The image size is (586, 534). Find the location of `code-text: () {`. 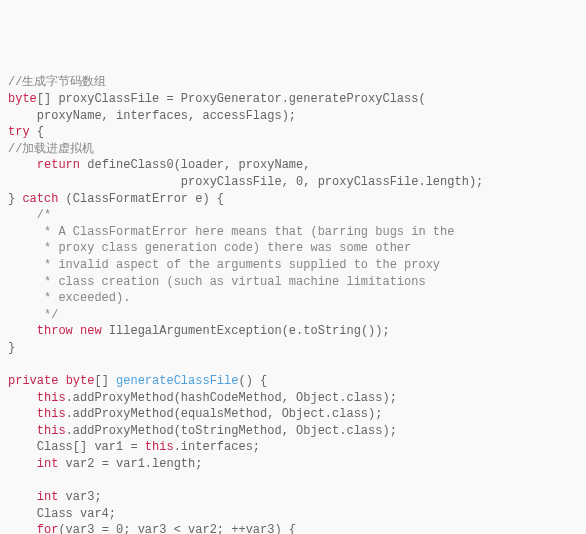

code-text: () { is located at coordinates (252, 381).